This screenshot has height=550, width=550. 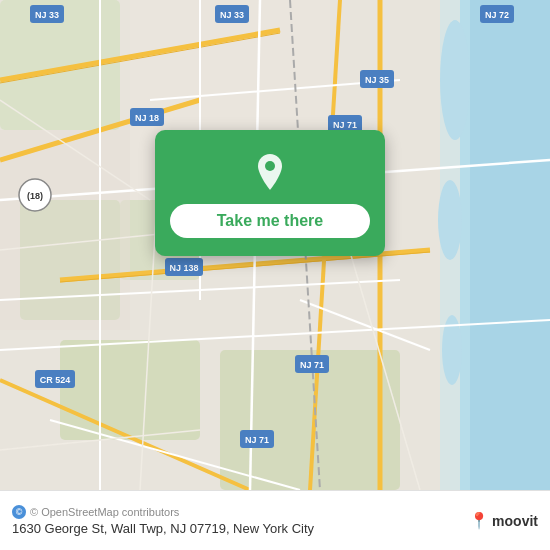 I want to click on moovit-pin-icon: 📍, so click(x=479, y=520).